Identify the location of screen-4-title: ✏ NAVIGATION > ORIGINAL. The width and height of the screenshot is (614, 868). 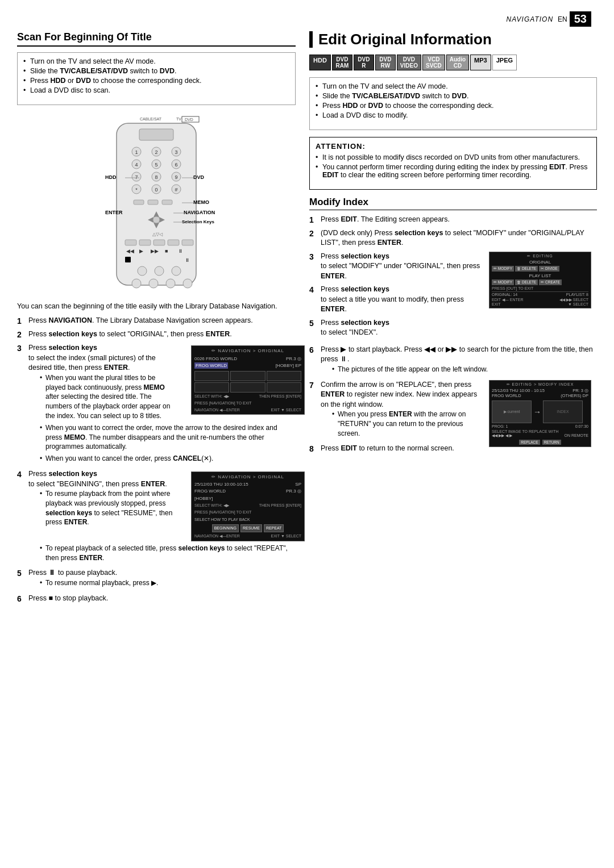
(248, 477).